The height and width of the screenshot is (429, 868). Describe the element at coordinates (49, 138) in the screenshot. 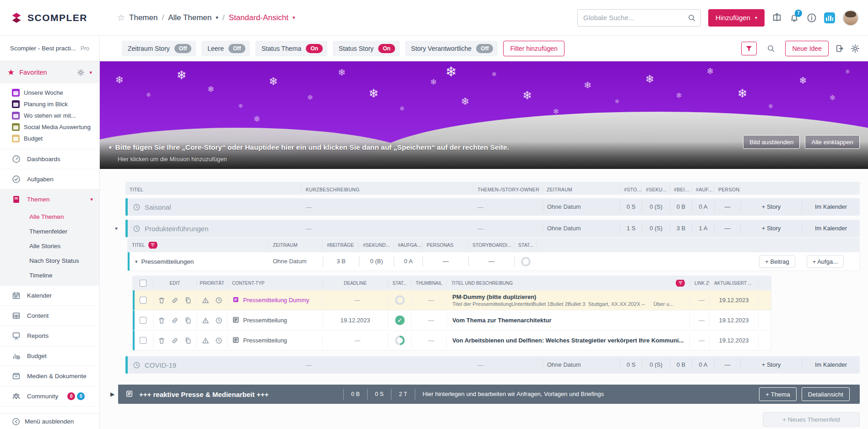

I see `favorite-item-budget: Budget` at that location.